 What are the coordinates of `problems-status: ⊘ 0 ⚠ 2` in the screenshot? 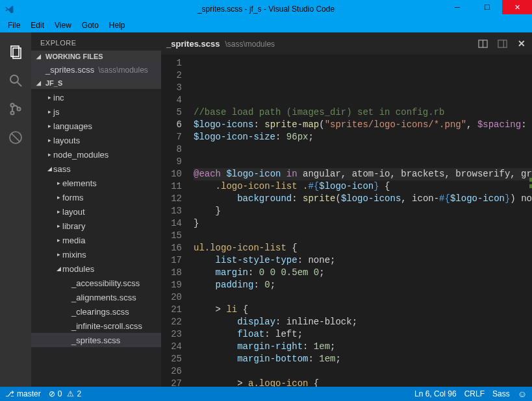 It's located at (65, 394).